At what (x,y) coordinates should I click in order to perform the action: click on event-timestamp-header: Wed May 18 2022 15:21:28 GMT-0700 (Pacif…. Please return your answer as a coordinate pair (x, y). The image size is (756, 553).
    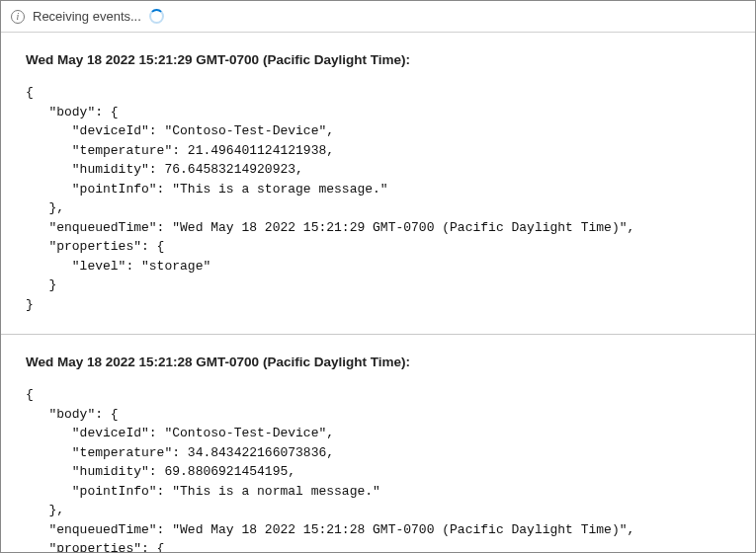
    Looking at the image, I should click on (378, 361).